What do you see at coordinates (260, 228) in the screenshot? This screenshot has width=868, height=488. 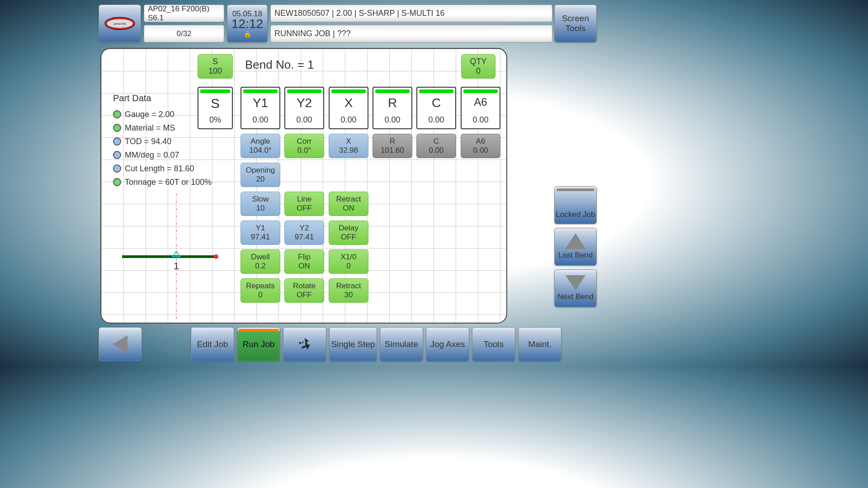 I see `param-label: Y1` at bounding box center [260, 228].